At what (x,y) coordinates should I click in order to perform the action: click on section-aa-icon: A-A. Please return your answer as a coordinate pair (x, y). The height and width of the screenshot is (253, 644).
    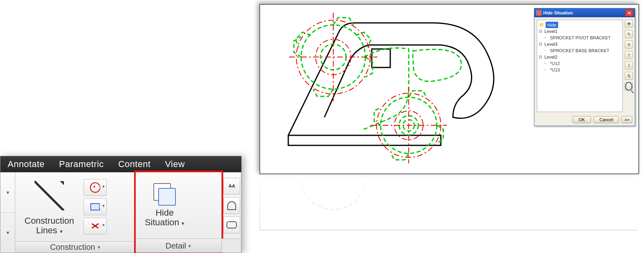
    Looking at the image, I should click on (232, 186).